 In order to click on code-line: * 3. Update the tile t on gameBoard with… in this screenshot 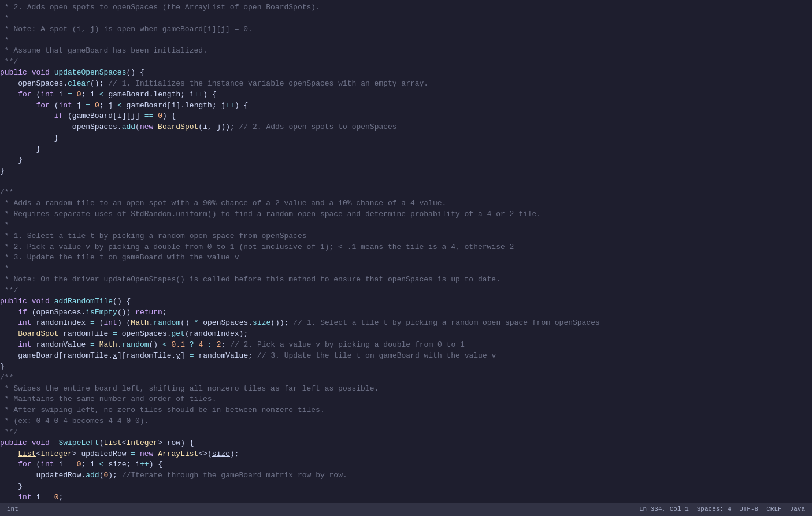, I will do `click(406, 258)`.